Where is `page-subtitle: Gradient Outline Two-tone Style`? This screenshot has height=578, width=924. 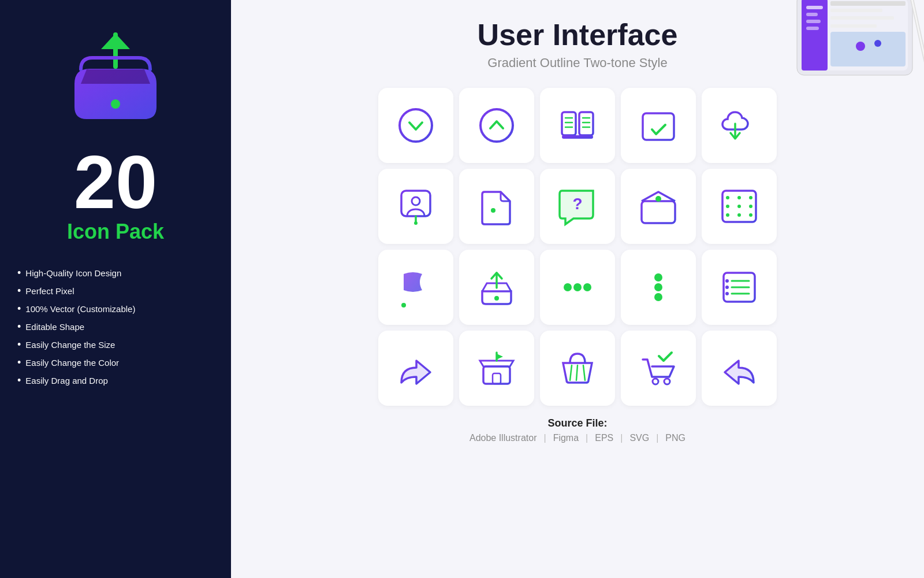 page-subtitle: Gradient Outline Two-tone Style is located at coordinates (578, 63).